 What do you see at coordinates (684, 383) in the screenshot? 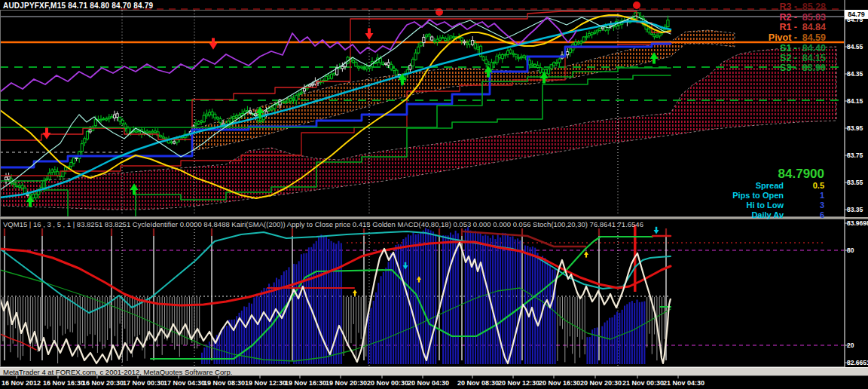
I see `time-axis-label: 21 Nov 04:30` at bounding box center [684, 383].